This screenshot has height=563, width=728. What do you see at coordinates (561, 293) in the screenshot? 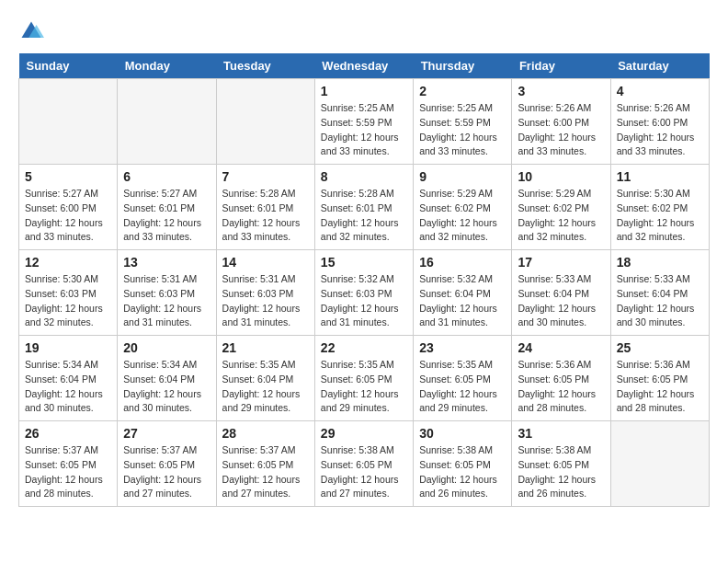
I see `calendar-cell: 17Sunrise: 5:33 AM Sunset: 6:04 PM Dayli…` at bounding box center [561, 293].